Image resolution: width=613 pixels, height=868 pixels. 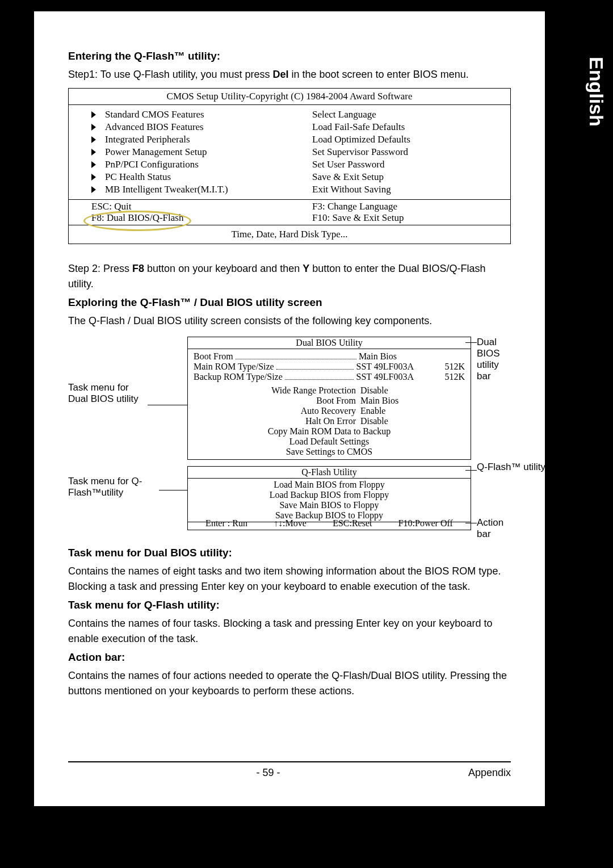 What do you see at coordinates (179, 152) in the screenshot?
I see `cmos-left-col: Standard CMOS Features Advanced BIOS Fea…` at bounding box center [179, 152].